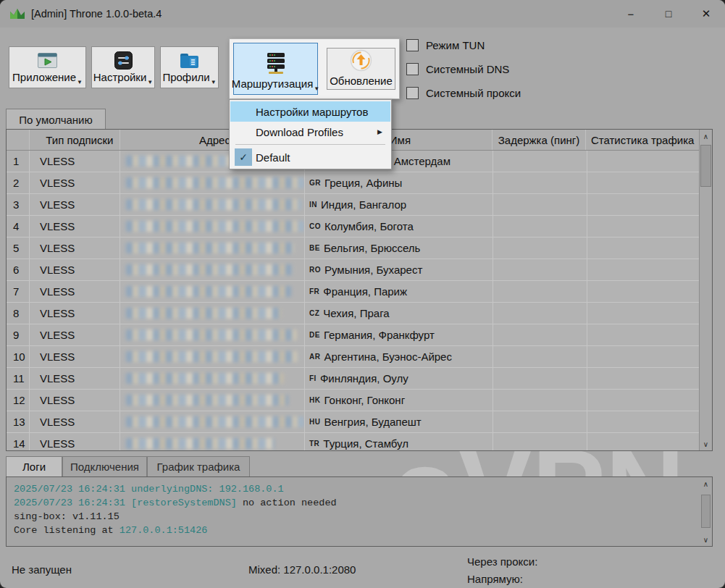 This screenshot has height=588, width=725. I want to click on table-scrollbar: ∧ ∨, so click(705, 290).